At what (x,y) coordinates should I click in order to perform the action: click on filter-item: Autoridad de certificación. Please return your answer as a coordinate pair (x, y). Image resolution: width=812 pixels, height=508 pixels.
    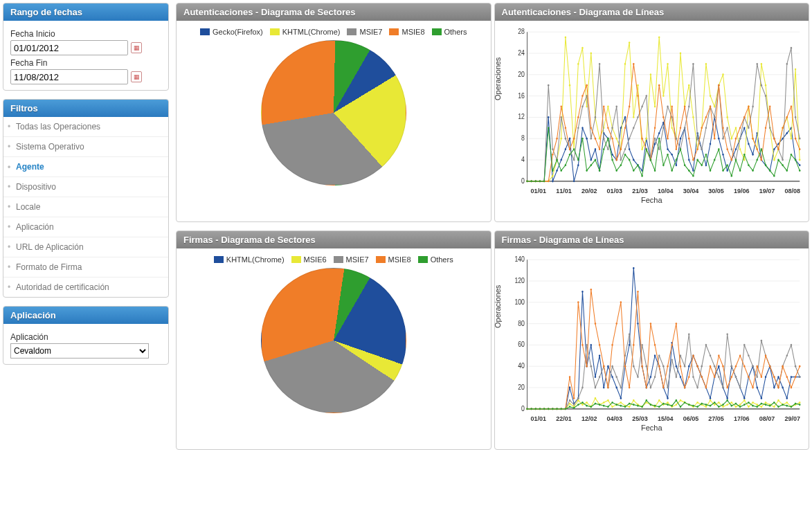
    Looking at the image, I should click on (86, 287).